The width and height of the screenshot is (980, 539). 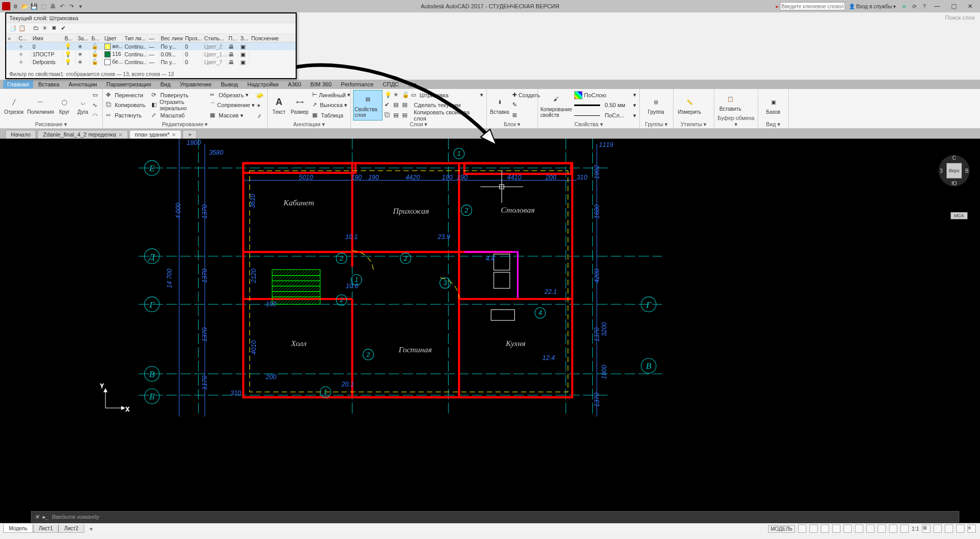 What do you see at coordinates (53, 6) in the screenshot?
I see `print-icon: 🖶` at bounding box center [53, 6].